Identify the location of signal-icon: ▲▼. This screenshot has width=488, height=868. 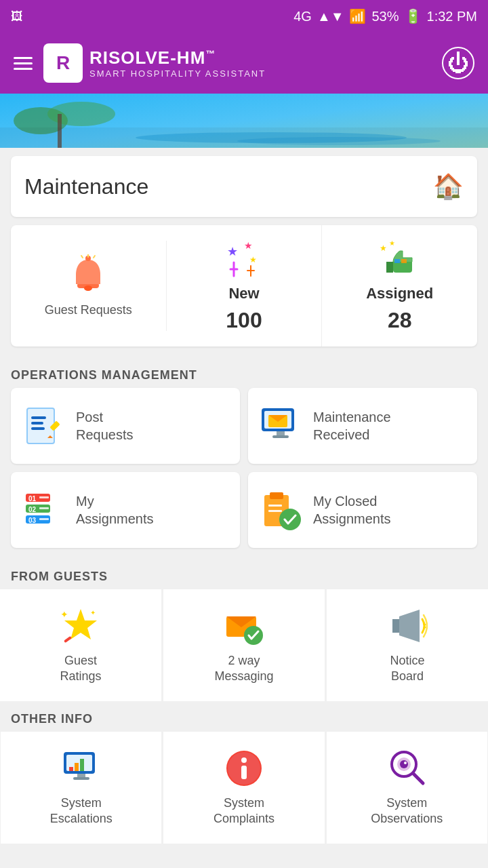
(331, 16).